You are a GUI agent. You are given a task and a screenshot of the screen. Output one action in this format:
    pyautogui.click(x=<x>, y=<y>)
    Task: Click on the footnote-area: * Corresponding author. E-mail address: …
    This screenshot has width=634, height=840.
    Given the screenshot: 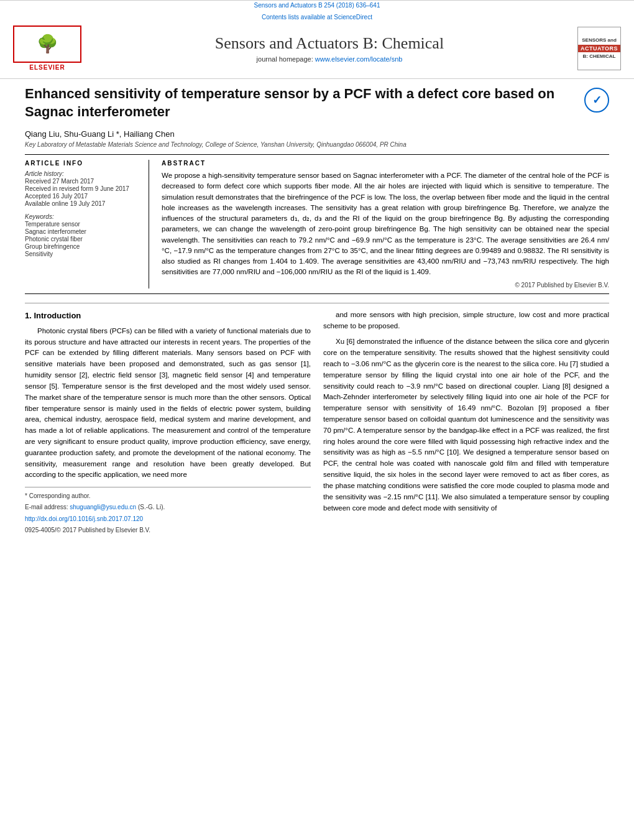 What is the action you would take?
    pyautogui.click(x=168, y=511)
    